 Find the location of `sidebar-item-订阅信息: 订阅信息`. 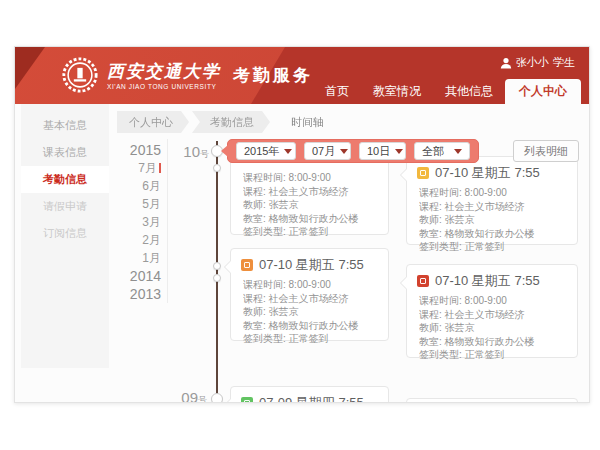

sidebar-item-订阅信息: 订阅信息 is located at coordinates (65, 234).